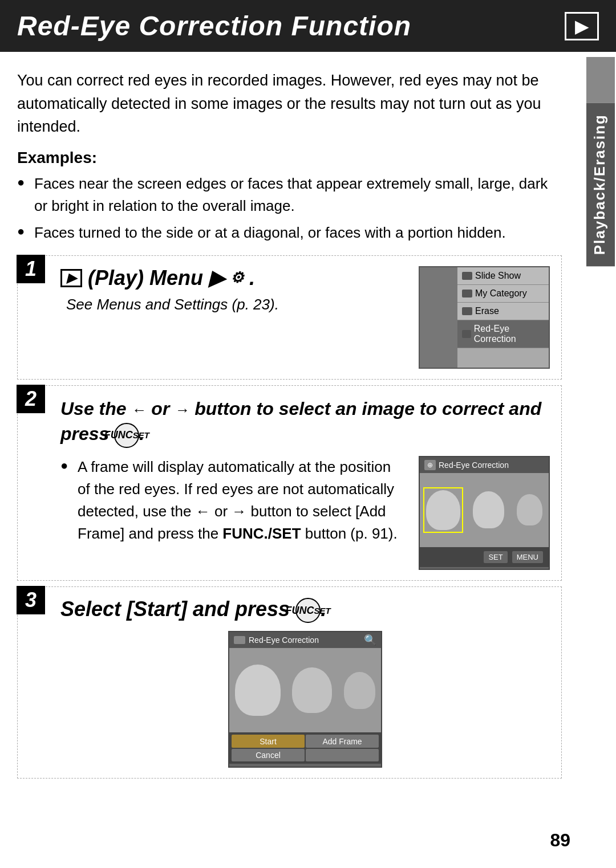 Image resolution: width=616 pixels, height=868 pixels. I want to click on screen-bg: Slide Show My Category Erase, so click(484, 317).